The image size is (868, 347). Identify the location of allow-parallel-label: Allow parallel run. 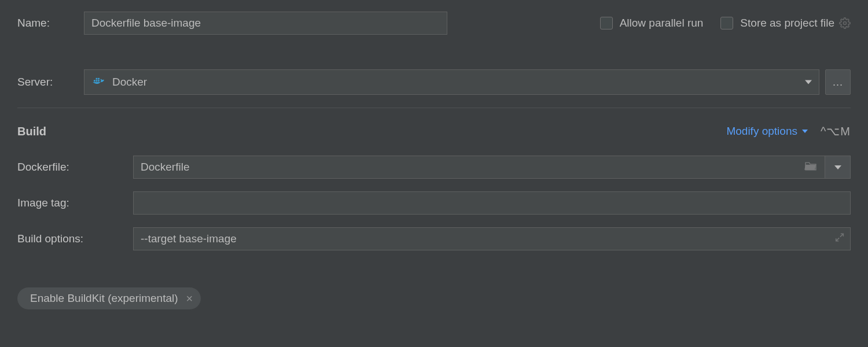
(662, 23).